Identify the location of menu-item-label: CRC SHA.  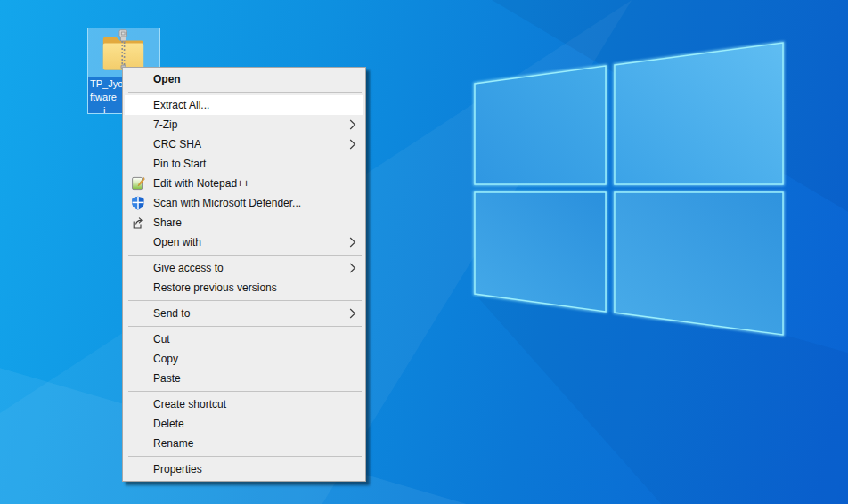
(177, 144).